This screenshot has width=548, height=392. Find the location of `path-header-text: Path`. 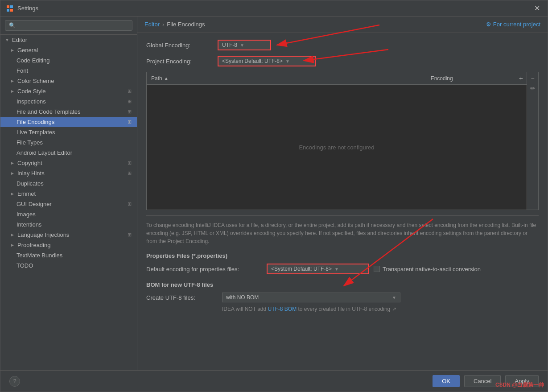

path-header-text: Path is located at coordinates (157, 78).